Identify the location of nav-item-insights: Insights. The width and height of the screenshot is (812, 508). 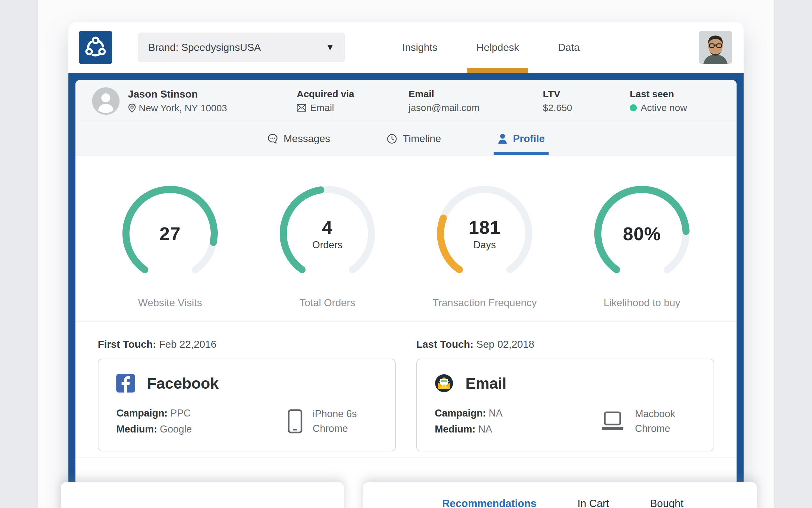
(420, 47).